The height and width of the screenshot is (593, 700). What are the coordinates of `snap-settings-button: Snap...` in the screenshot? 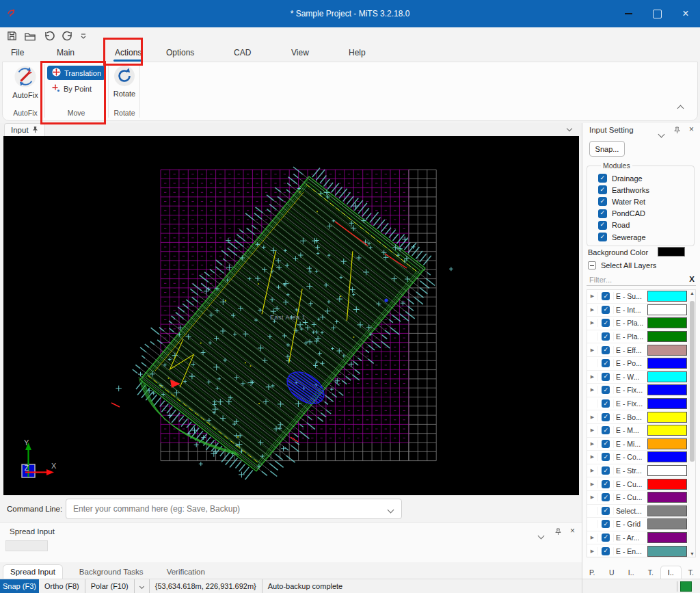 It's located at (607, 149).